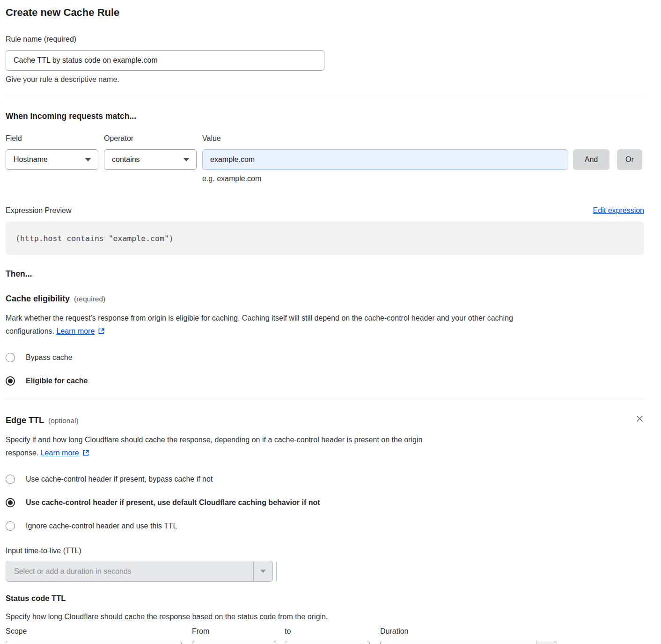  What do you see at coordinates (64, 421) in the screenshot?
I see `optional-tag: (optional)` at bounding box center [64, 421].